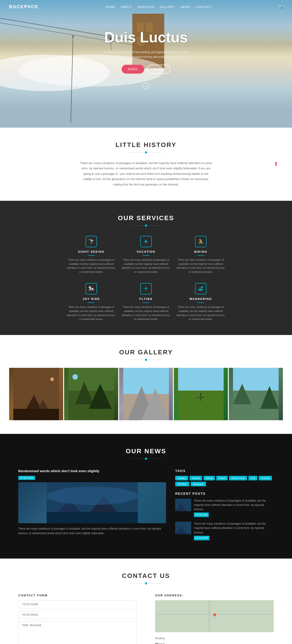  What do you see at coordinates (214, 619) in the screenshot?
I see `contact-address: OUR ADDRESS: 📍 Khulna. Phone: E-mail: Ou…` at bounding box center [214, 619].